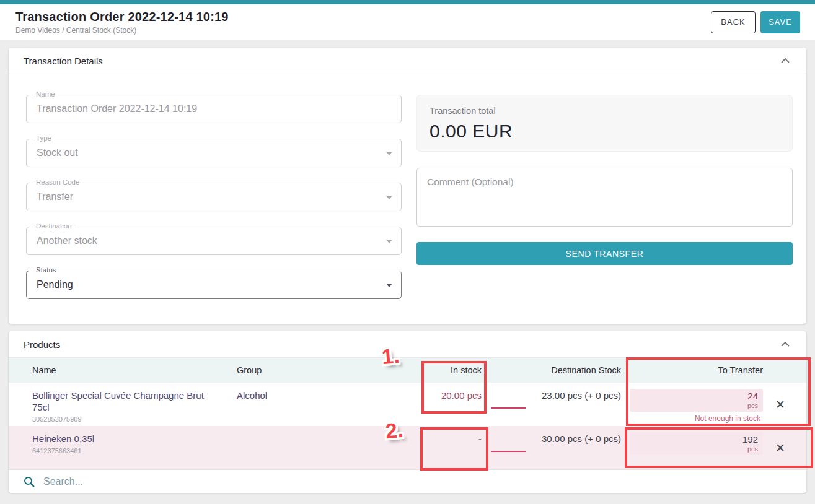 This screenshot has width=815, height=504. I want to click on search-input, so click(174, 482).